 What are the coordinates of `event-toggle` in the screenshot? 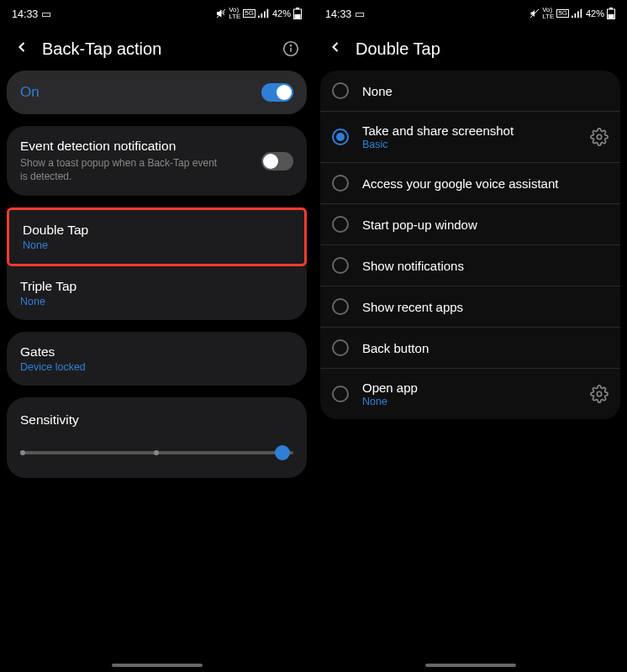 It's located at (277, 161).